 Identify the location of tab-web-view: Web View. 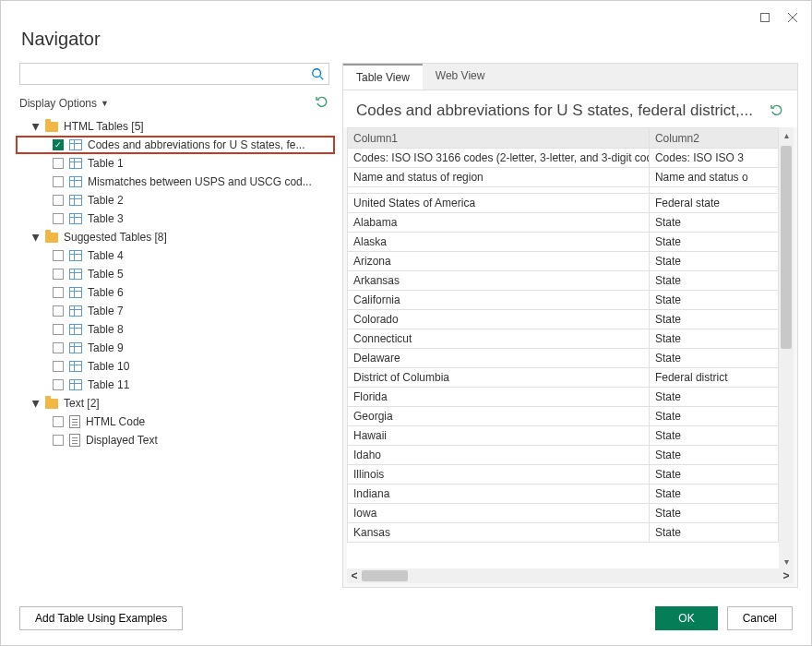
(460, 77).